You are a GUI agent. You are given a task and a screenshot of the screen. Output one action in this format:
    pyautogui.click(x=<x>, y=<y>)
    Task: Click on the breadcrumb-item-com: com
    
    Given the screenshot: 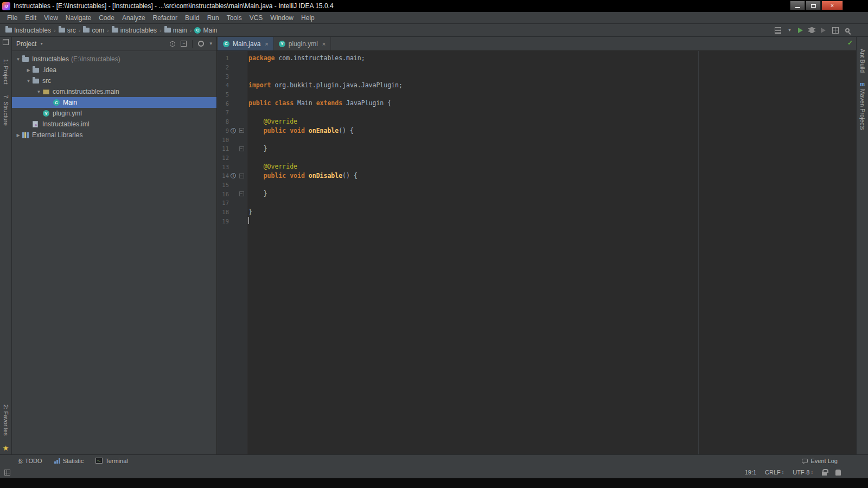 What is the action you would take?
    pyautogui.click(x=93, y=30)
    